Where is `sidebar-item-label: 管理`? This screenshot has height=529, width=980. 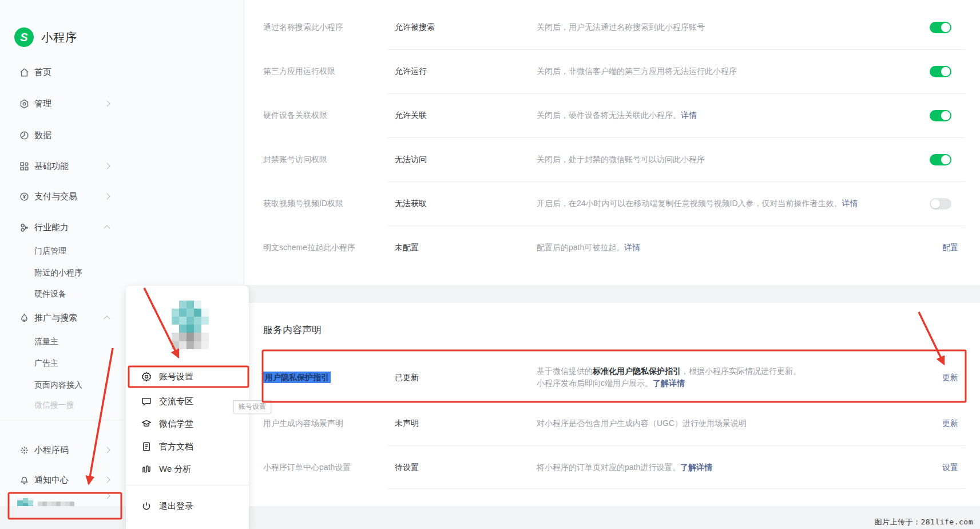 sidebar-item-label: 管理 is located at coordinates (43, 104).